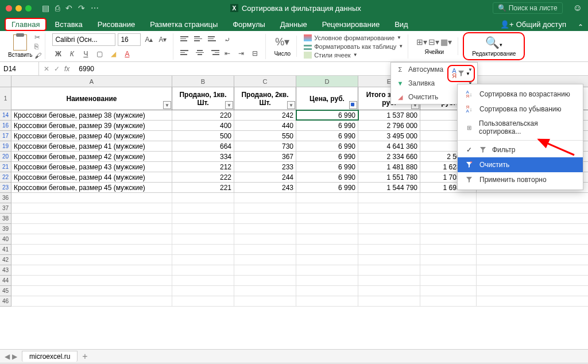 This screenshot has height=364, width=588. I want to click on filter-btn-q1: ▼, so click(229, 105).